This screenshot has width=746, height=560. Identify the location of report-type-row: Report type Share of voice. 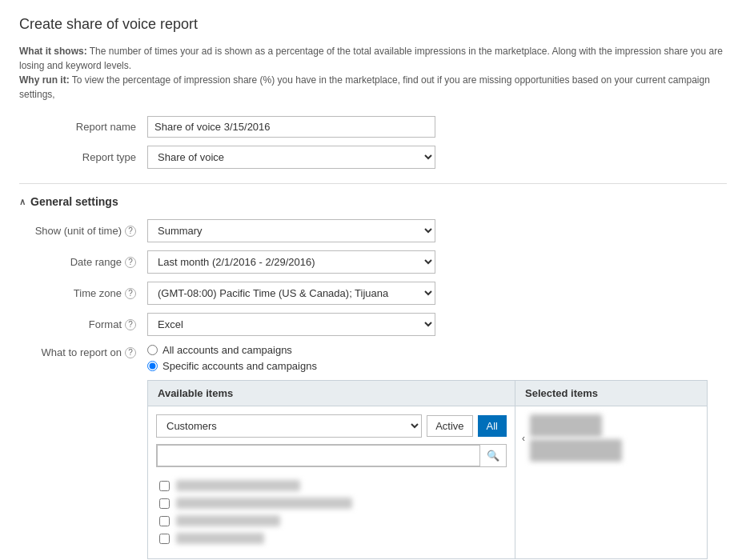
(373, 157).